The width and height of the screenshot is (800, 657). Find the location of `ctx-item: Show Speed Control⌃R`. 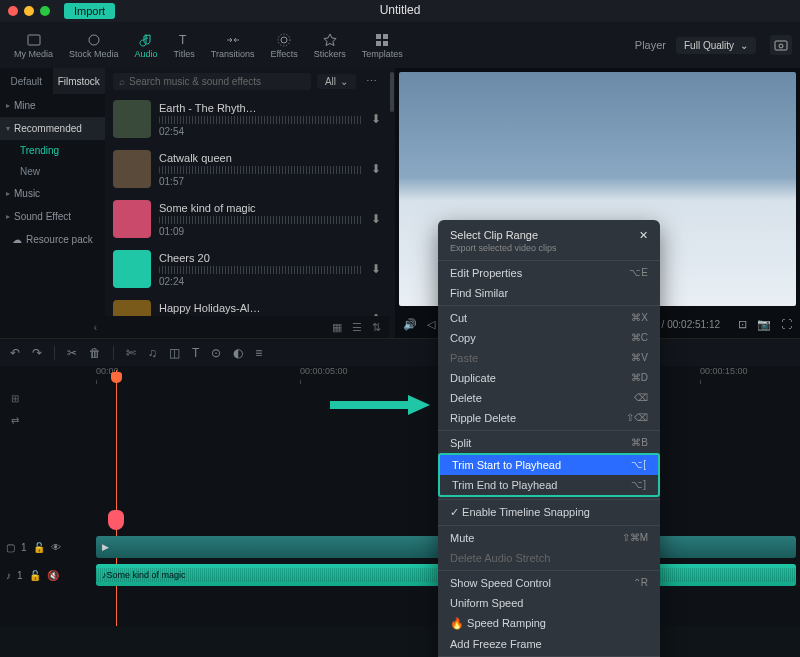

ctx-item: Show Speed Control⌃R is located at coordinates (549, 583).